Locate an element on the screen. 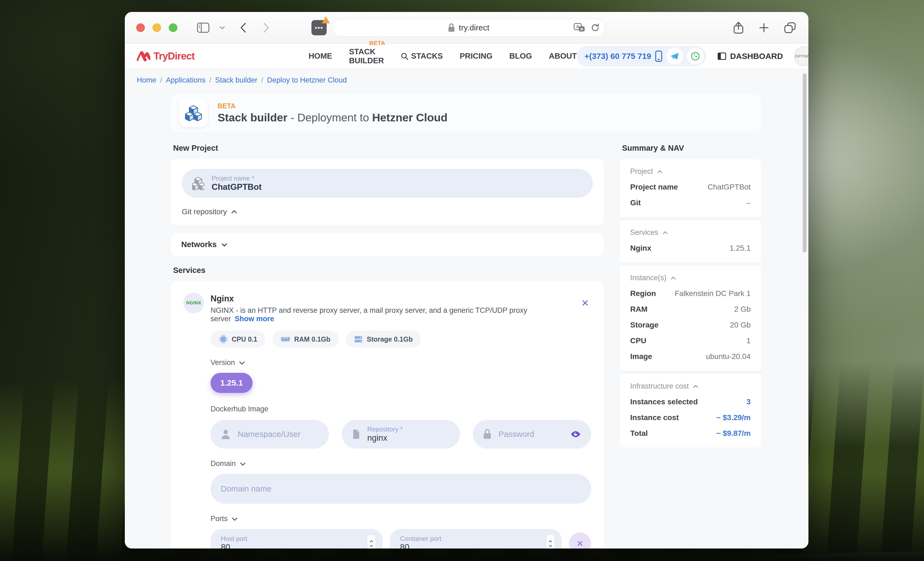 The height and width of the screenshot is (561, 924). url-text: try.direct is located at coordinates (474, 28).